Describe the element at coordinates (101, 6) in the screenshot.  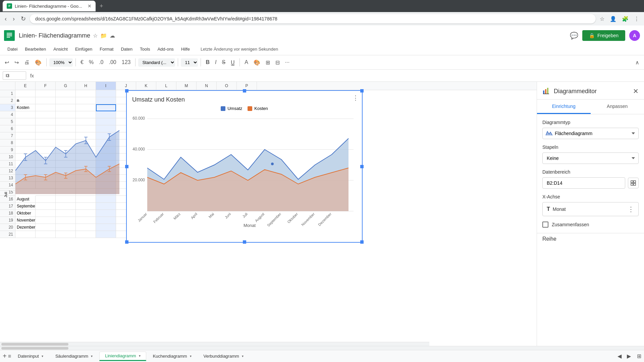
I see `new-tab-button: +` at that location.